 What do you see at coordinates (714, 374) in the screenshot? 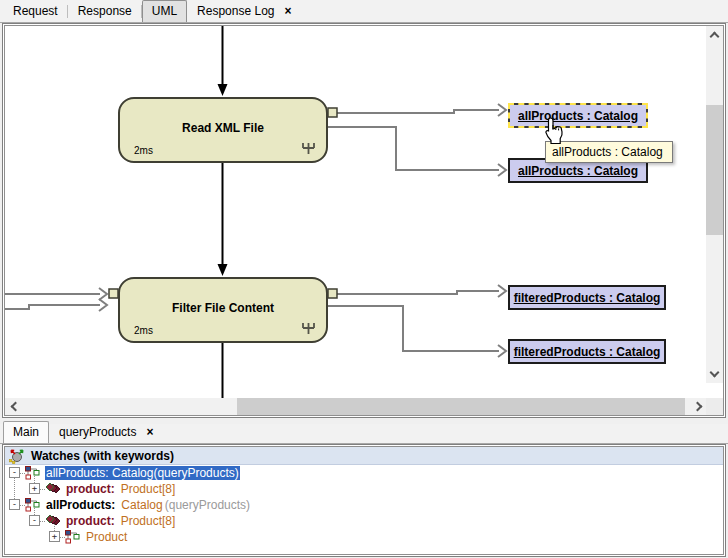
I see `scroll-down-button` at bounding box center [714, 374].